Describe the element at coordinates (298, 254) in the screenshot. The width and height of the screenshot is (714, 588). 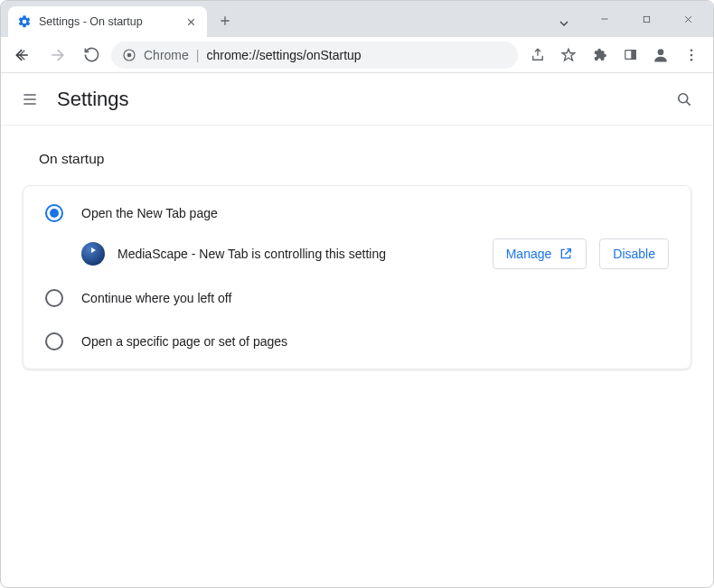
I see `controlled-text: MediaScape - New Tab is controlling this…` at that location.